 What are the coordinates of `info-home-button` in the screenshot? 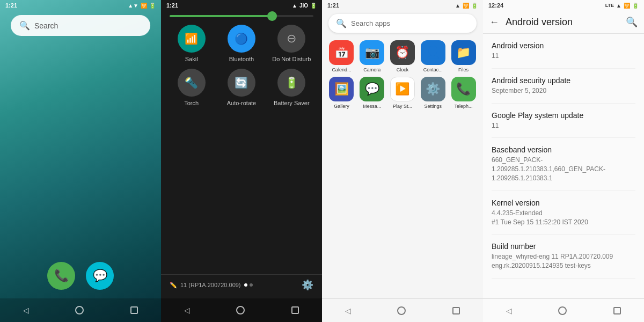 It's located at (562, 311).